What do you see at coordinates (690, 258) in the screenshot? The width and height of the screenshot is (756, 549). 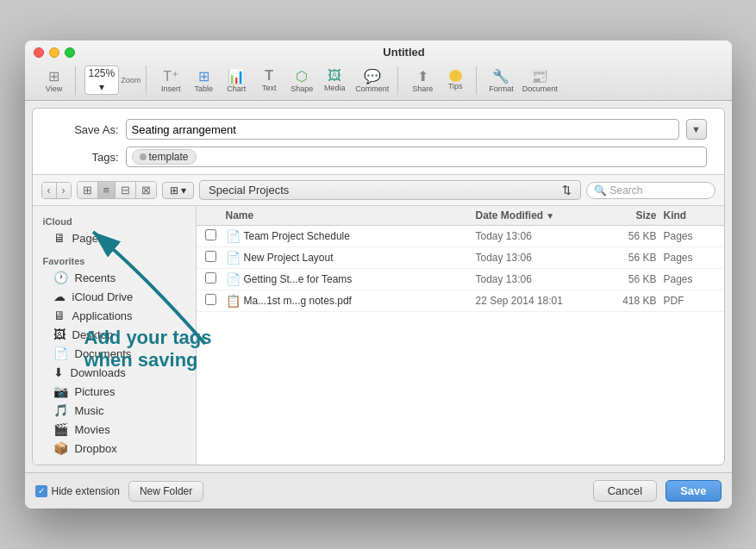 I see `file-kind-1: Pages` at bounding box center [690, 258].